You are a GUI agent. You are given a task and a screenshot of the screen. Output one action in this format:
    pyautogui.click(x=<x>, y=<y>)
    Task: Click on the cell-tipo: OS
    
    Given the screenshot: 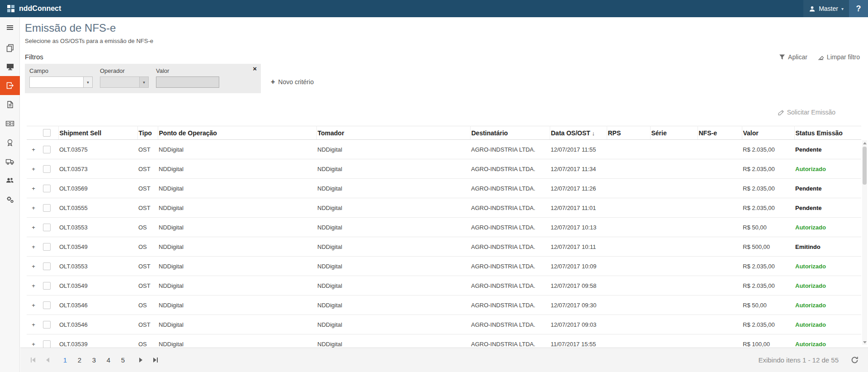 What is the action you would take?
    pyautogui.click(x=147, y=227)
    